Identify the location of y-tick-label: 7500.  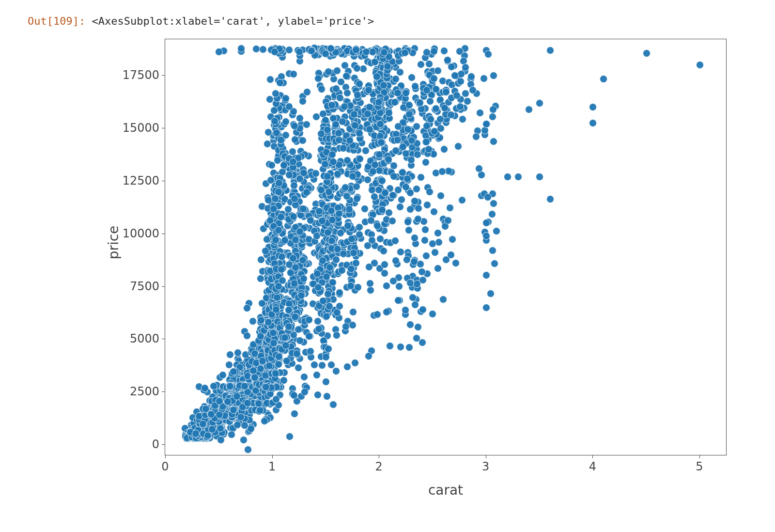
(144, 286).